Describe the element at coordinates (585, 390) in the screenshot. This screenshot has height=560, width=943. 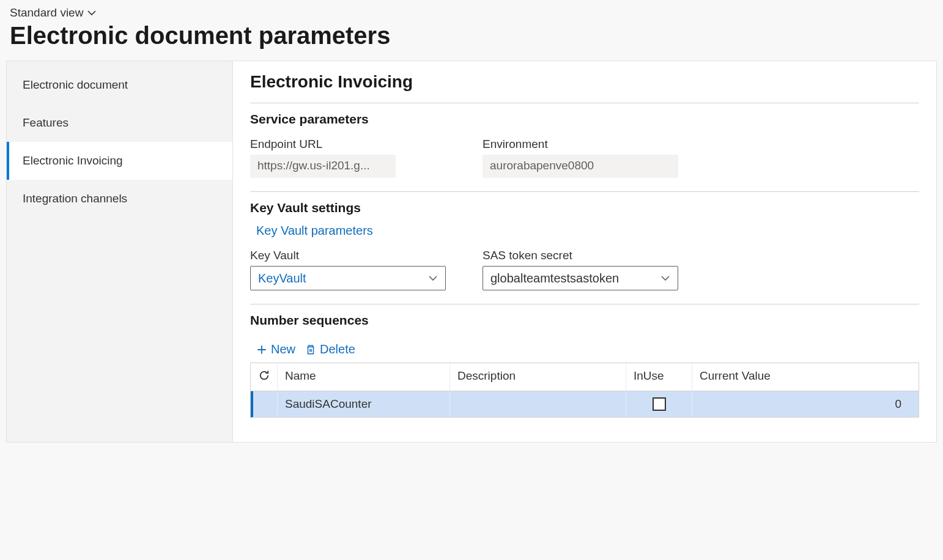
I see `number-sequences-grid: Name Description InUse Current Value Sau…` at that location.